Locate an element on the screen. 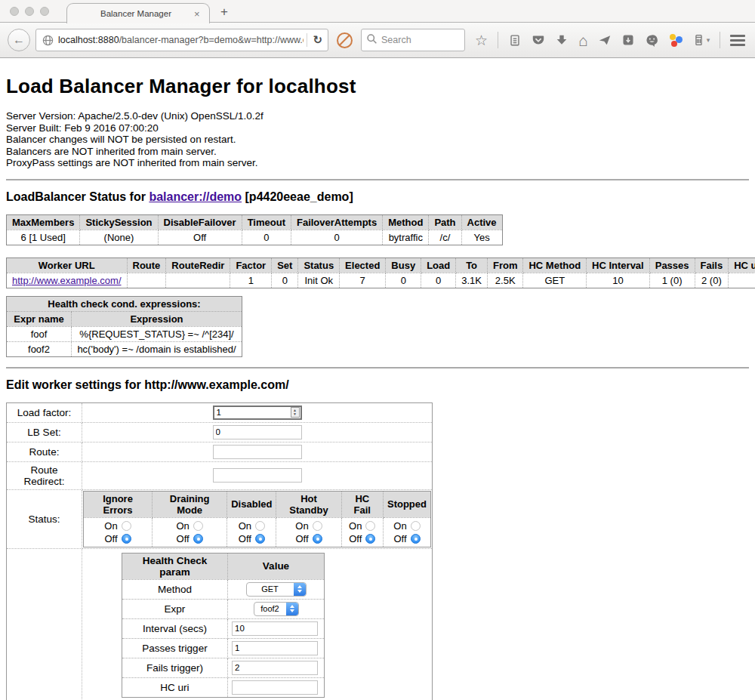 Image resolution: width=755 pixels, height=700 pixels. route-redirect-input is located at coordinates (257, 476).